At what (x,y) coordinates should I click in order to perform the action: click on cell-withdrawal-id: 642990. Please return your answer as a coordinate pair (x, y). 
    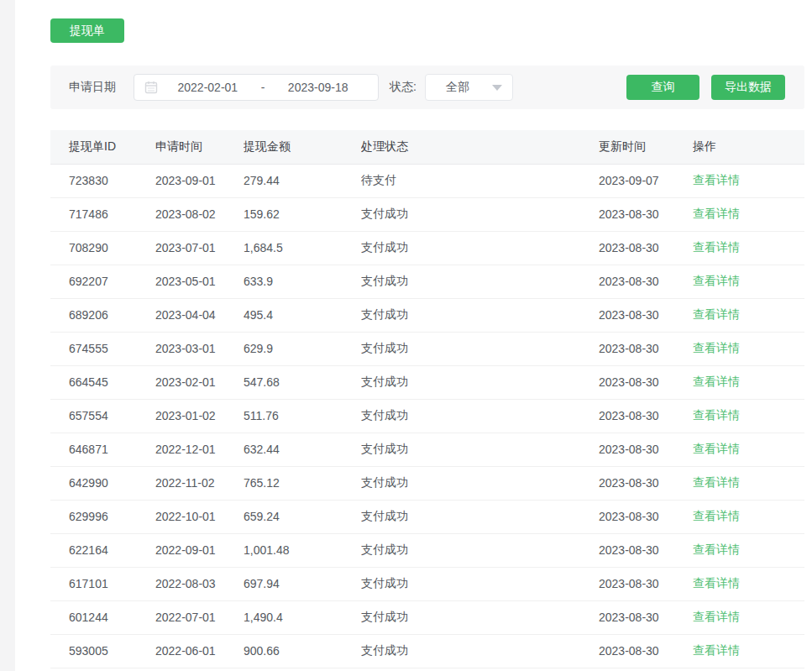
    Looking at the image, I should click on (102, 483).